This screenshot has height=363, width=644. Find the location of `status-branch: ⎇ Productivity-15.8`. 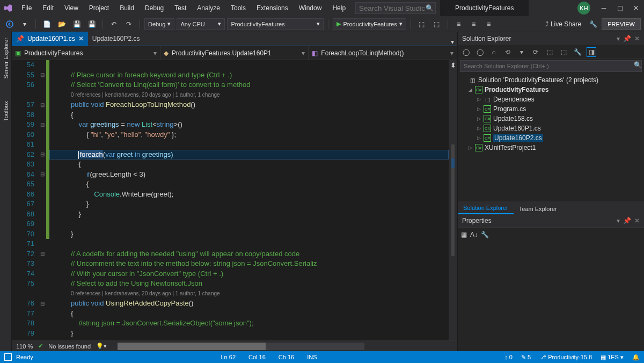

status-branch: ⎇ Productivity-15.8 is located at coordinates (566, 358).